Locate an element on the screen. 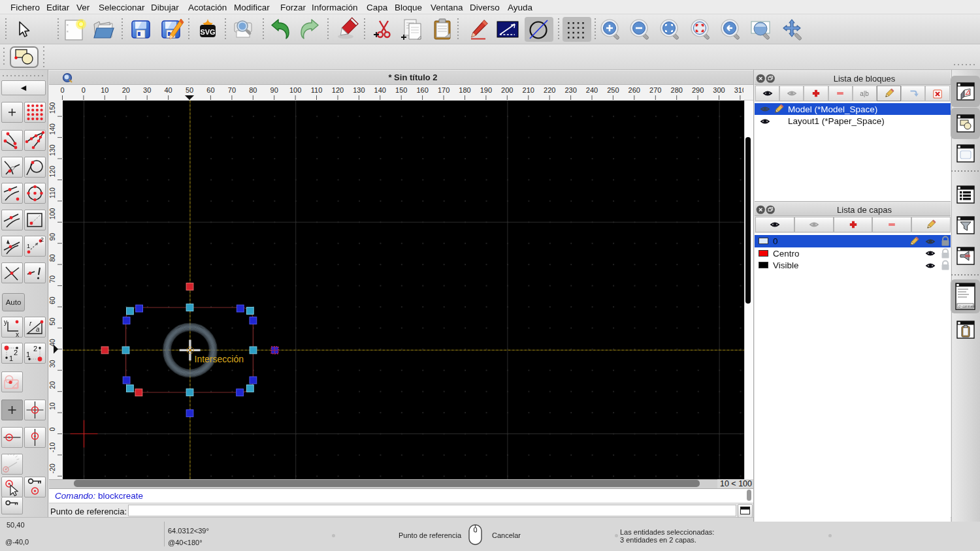 The width and height of the screenshot is (980, 551). svg-text: 240 is located at coordinates (592, 90).